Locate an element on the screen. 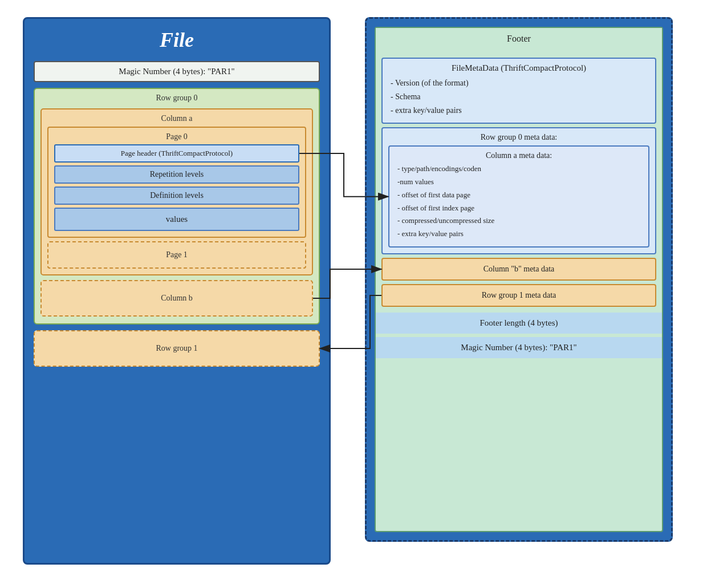 The height and width of the screenshot is (588, 711). col-meta-item-3: - offset of first index page is located at coordinates (519, 209).